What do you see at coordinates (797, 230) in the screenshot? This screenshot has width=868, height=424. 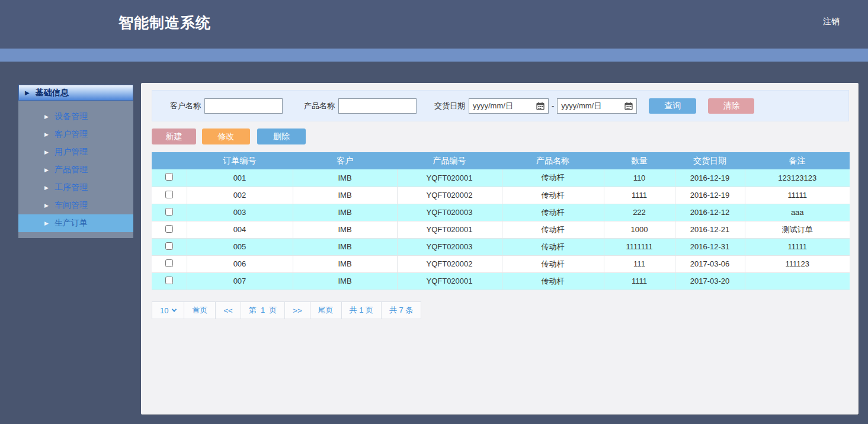 I see `table-cell: 测试订单` at bounding box center [797, 230].